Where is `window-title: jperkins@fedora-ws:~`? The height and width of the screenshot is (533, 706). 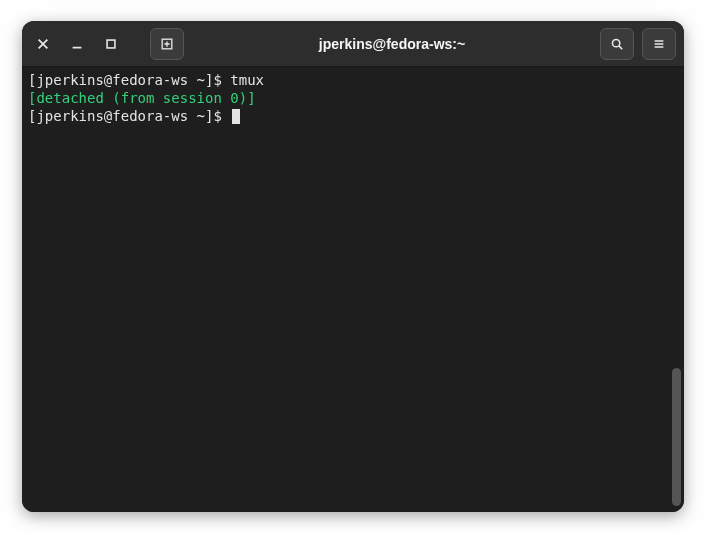 window-title: jperkins@fedora-ws:~ is located at coordinates (392, 44).